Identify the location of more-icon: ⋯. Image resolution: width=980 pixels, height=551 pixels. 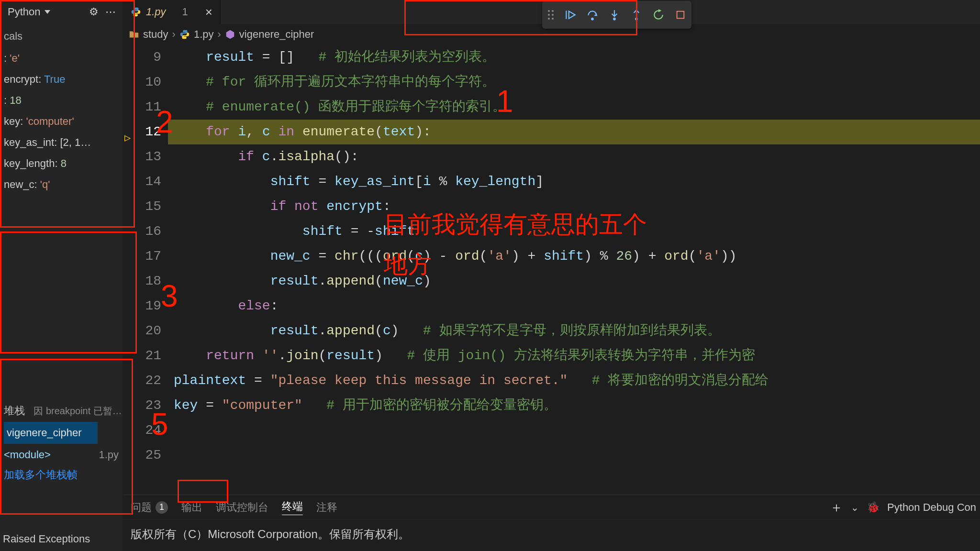
(111, 12).